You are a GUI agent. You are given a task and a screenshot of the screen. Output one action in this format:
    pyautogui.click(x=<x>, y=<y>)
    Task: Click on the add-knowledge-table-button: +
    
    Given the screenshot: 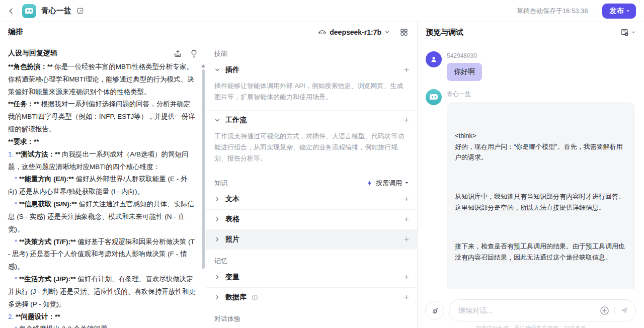 What is the action you would take?
    pyautogui.click(x=407, y=219)
    